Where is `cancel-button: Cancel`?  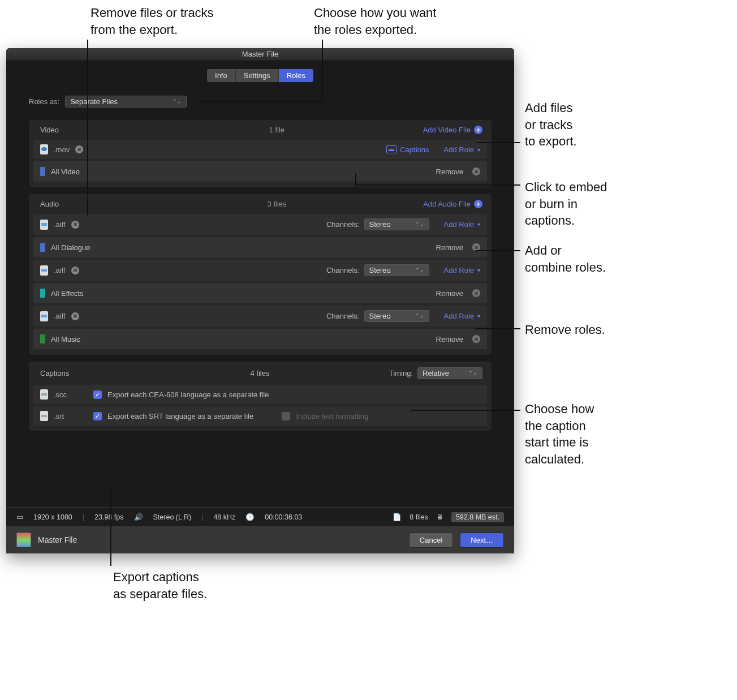
cancel-button: Cancel is located at coordinates (431, 540).